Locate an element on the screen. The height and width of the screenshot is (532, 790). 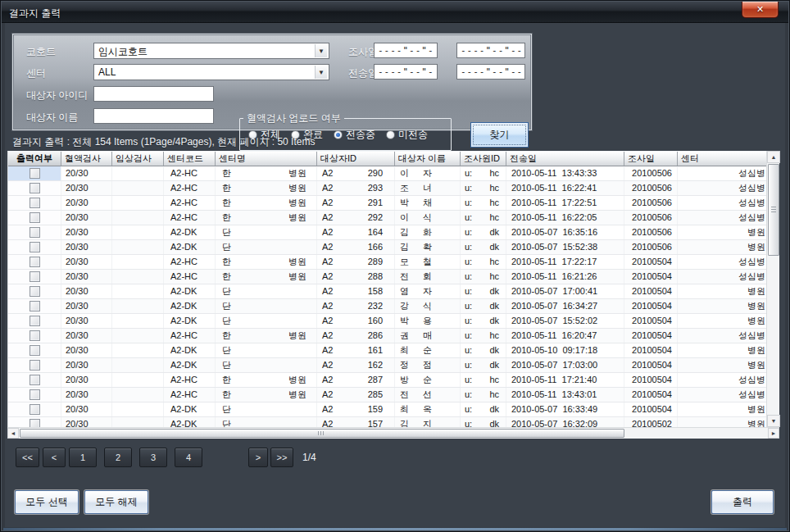
page-button: 3 is located at coordinates (153, 457).